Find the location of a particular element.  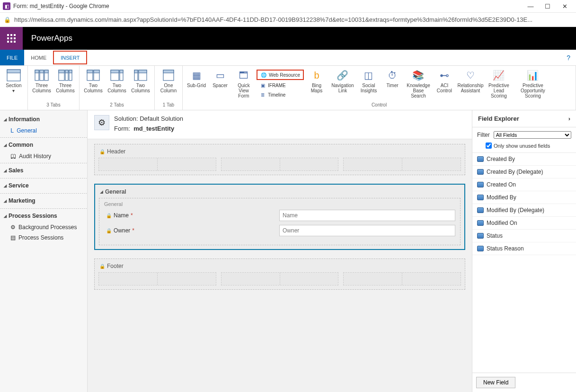

pls-icon: 📈 is located at coordinates (499, 75).